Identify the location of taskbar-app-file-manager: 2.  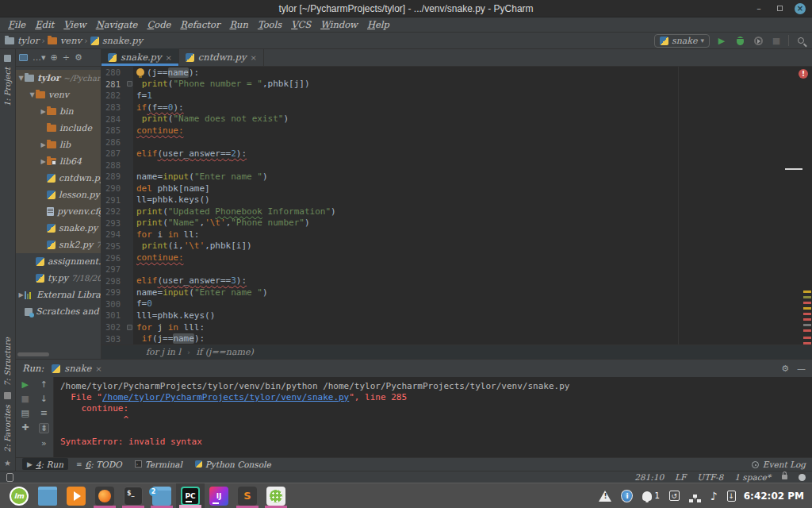
(162, 495).